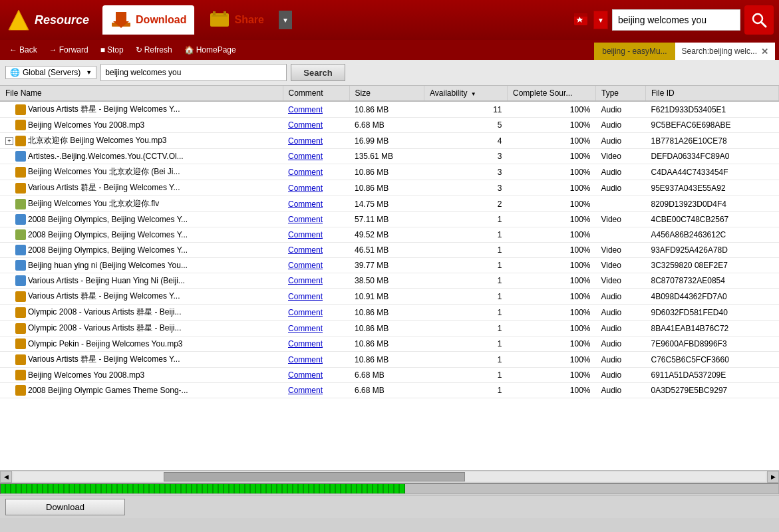  I want to click on header-complete: Complete Sour..., so click(552, 93).